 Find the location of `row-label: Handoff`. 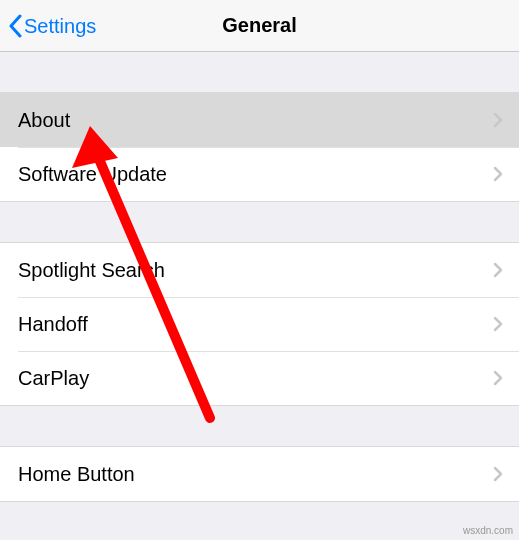

row-label: Handoff is located at coordinates (256, 324).